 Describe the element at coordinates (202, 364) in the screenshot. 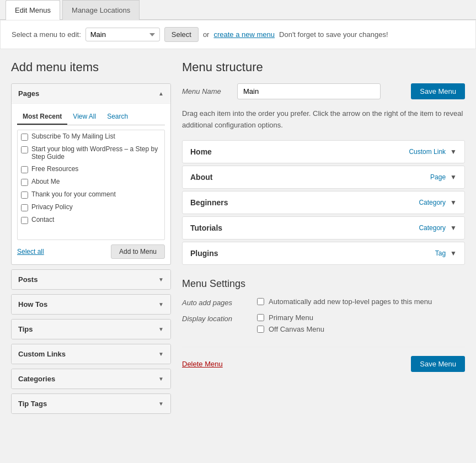

I see `delete-menu-link: Delete Menu` at that location.